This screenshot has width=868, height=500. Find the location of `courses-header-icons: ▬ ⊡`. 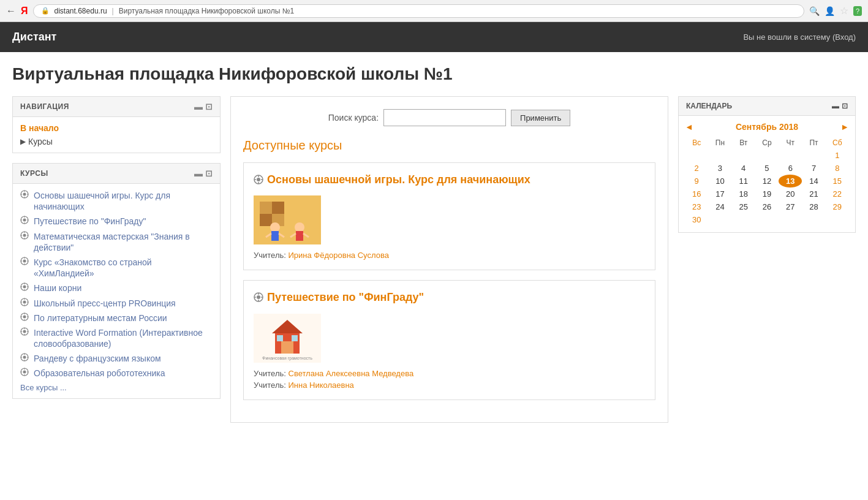

courses-header-icons: ▬ ⊡ is located at coordinates (203, 173).